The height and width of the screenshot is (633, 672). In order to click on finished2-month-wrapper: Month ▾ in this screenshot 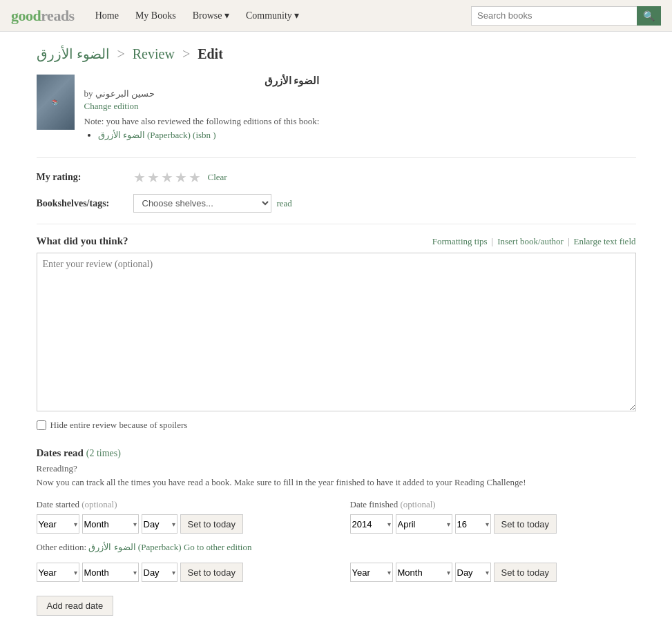, I will do `click(424, 572)`.